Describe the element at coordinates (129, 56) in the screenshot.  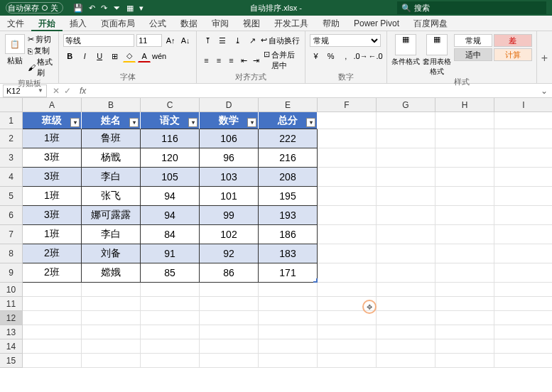
I see `fill-color-button: ◇` at that location.